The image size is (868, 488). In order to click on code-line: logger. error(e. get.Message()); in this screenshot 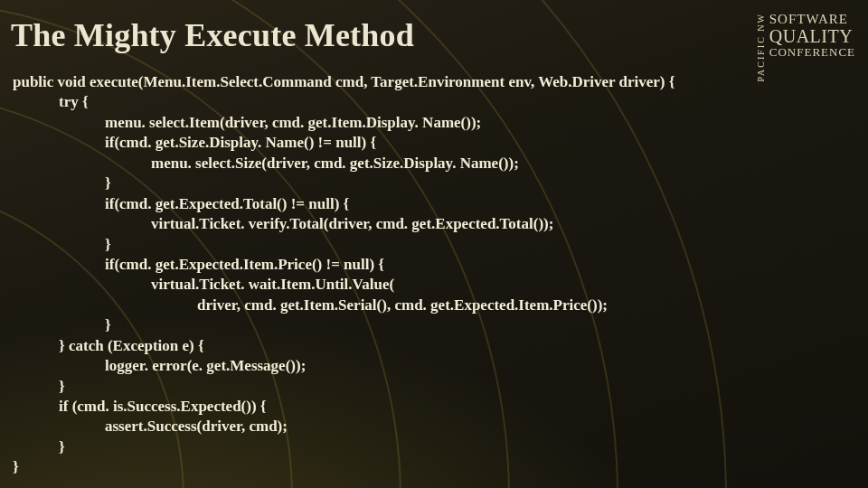, I will do `click(159, 365)`.